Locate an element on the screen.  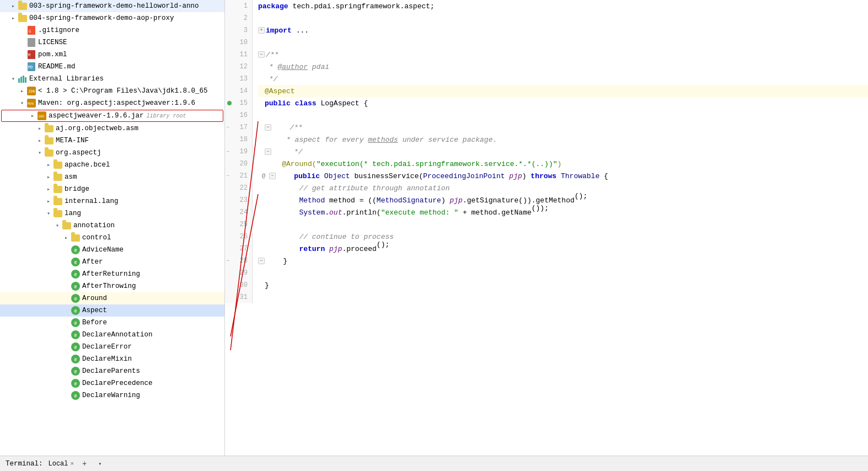
sidebar-item-maven-aspectj: MVN Maven: org.aspectj:aspectjweaver:1.9… is located at coordinates (112, 103).